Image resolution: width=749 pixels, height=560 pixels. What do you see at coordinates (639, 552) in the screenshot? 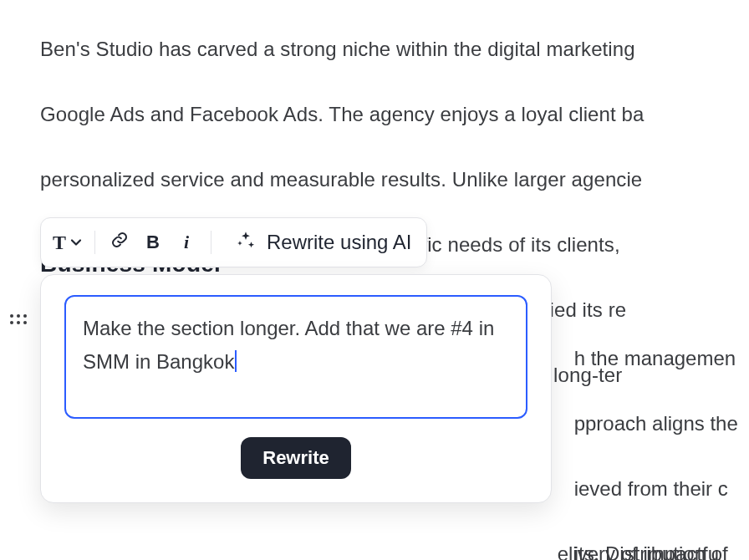
I see `bg-line: elivery of impactfu` at bounding box center [639, 552].